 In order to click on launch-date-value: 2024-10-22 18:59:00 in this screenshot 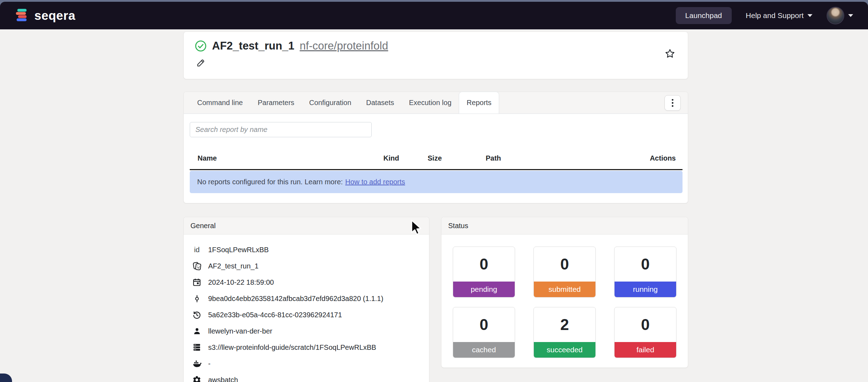, I will do `click(241, 282)`.